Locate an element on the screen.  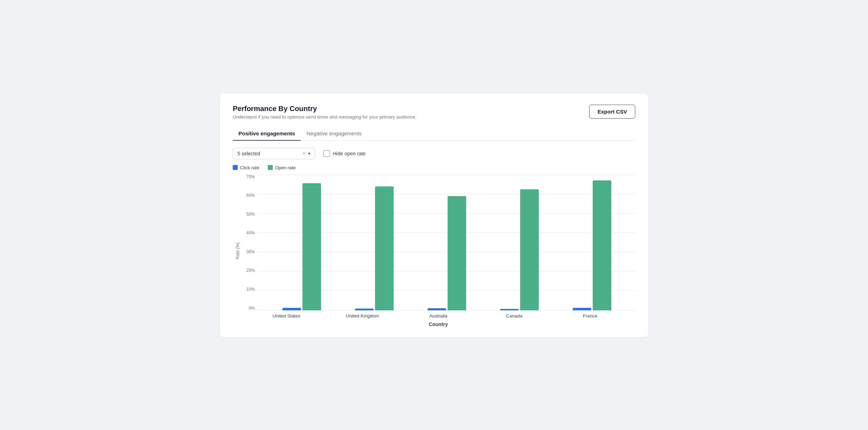
legend-click-dot is located at coordinates (235, 168).